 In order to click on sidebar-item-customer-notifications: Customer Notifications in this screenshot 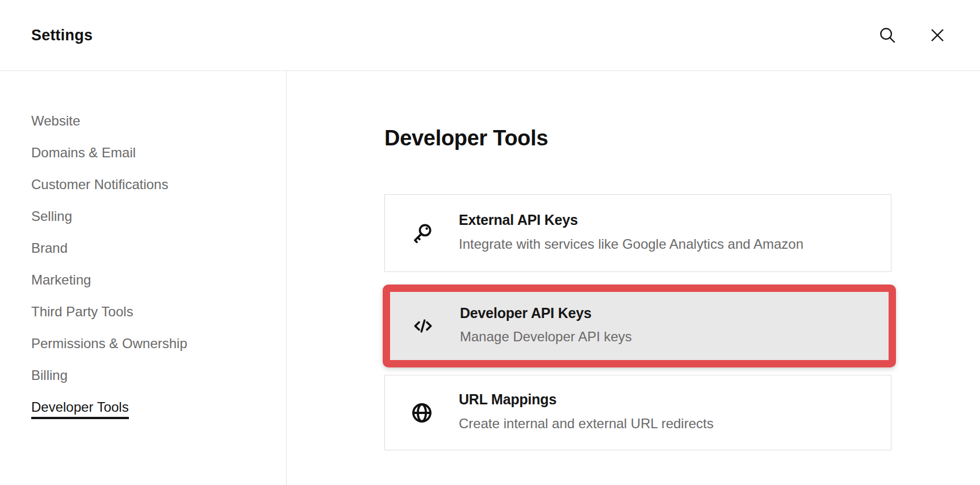, I will do `click(159, 185)`.